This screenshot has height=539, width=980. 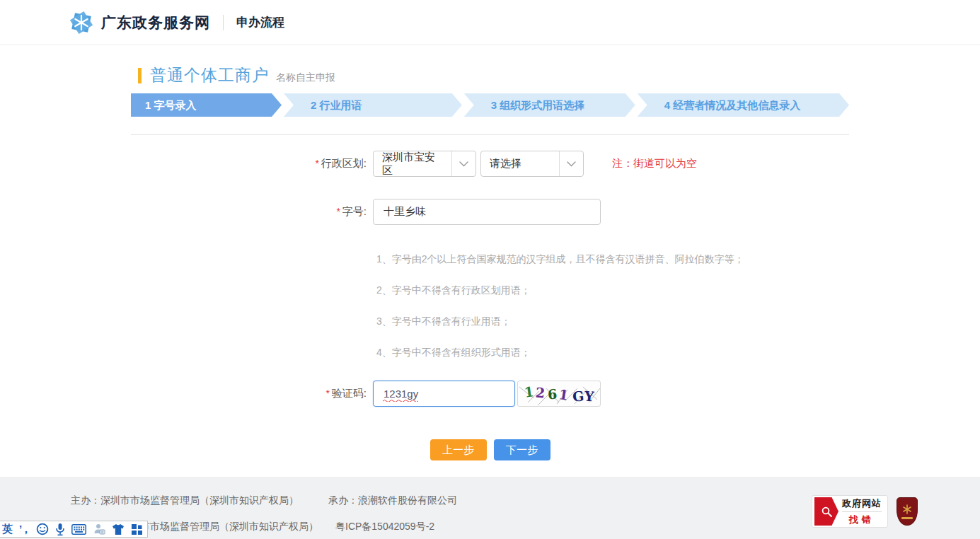 I want to click on badge-caption-bar, so click(x=907, y=518).